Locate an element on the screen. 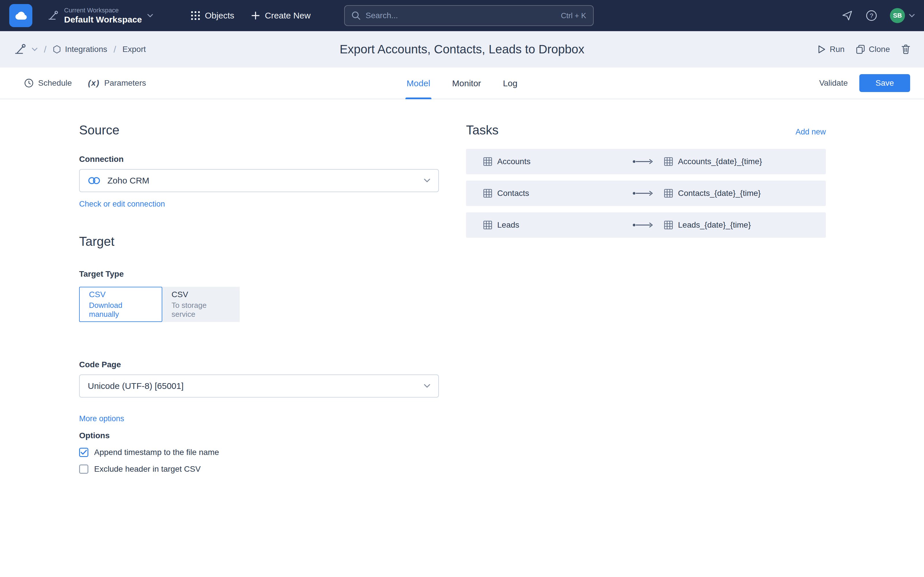 This screenshot has height=577, width=924. toolbar-right-group: Validate Save is located at coordinates (864, 83).